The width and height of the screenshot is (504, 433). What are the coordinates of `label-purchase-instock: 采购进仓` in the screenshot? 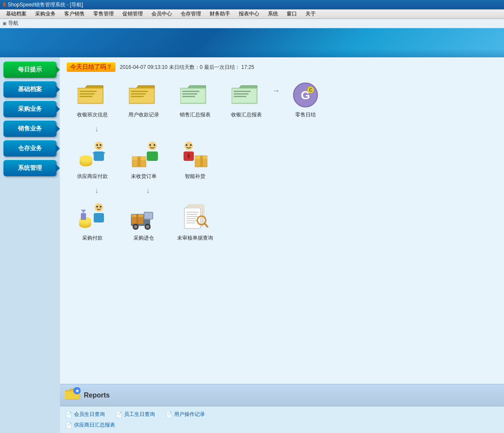 It's located at (144, 238).